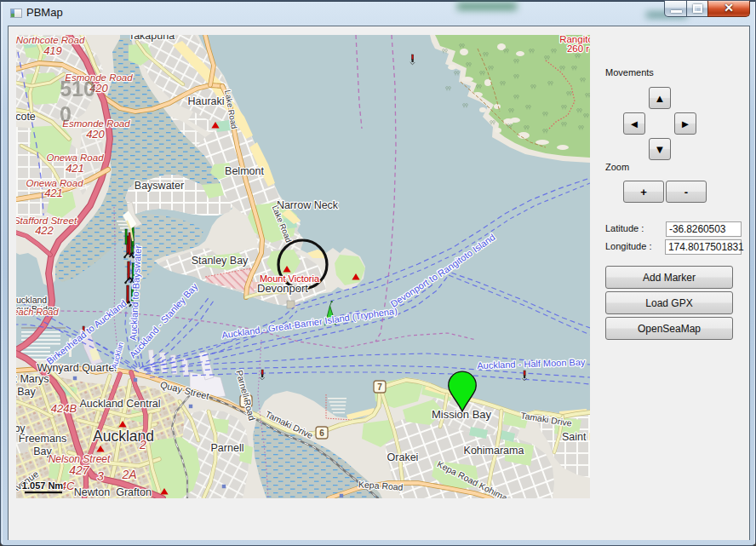  I want to click on svg-text: 2A, so click(129, 474).